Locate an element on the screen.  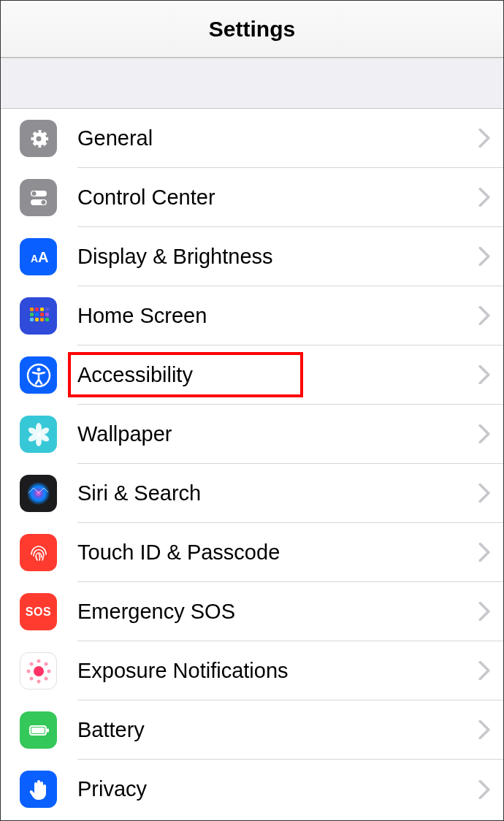
exposure-dots-icon is located at coordinates (38, 671).